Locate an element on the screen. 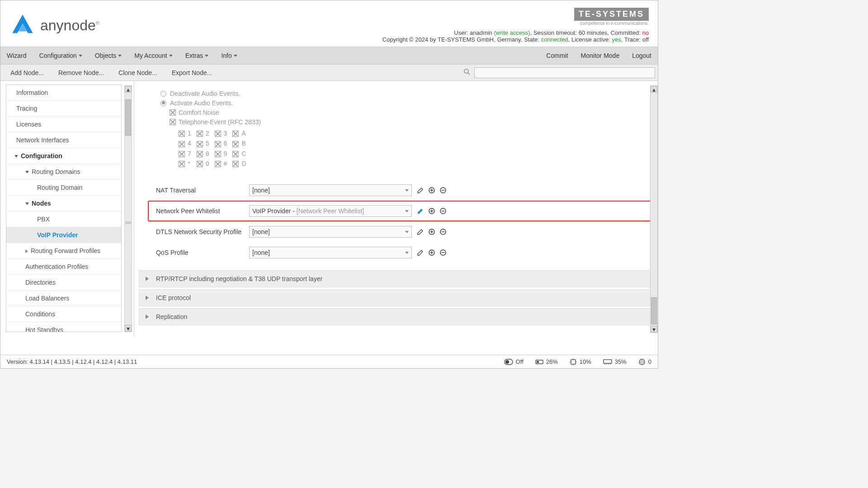  comfort-noise-label: Comfort Noise is located at coordinates (199, 113).